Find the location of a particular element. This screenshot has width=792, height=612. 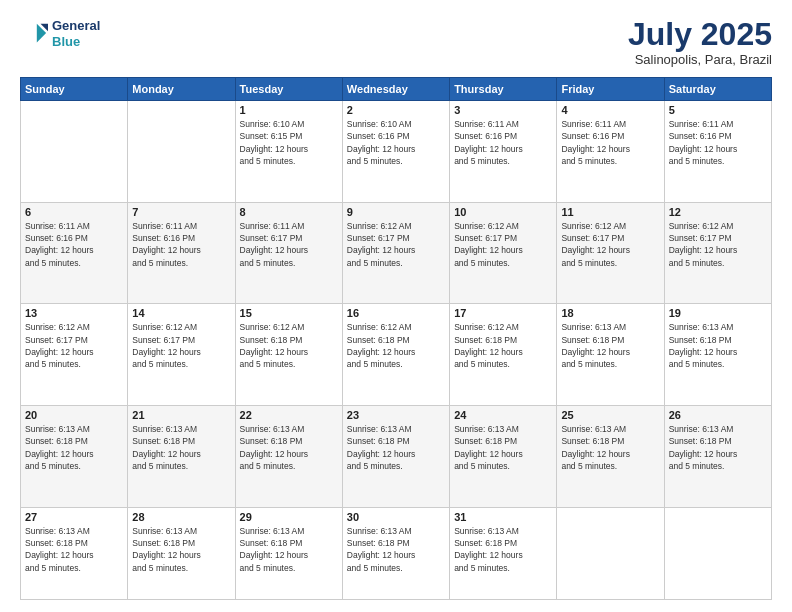

weekday-header-friday: Friday is located at coordinates (610, 90).